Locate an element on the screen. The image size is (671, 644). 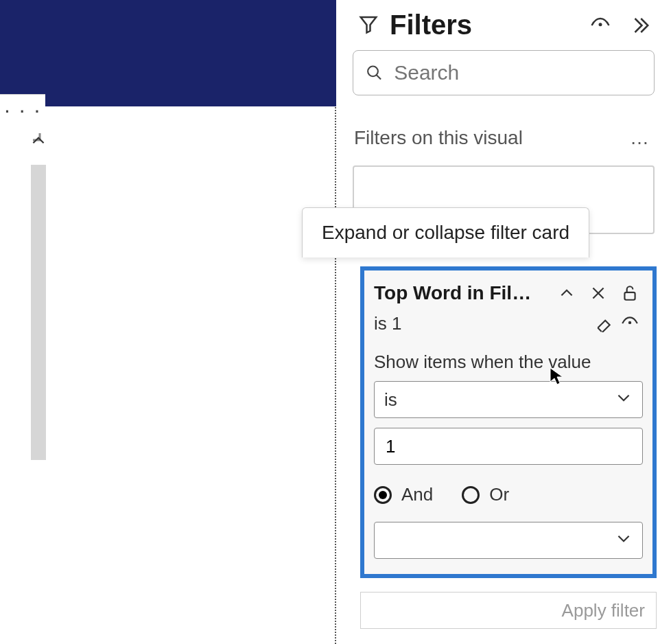
clear-filter-button is located at coordinates (604, 323).